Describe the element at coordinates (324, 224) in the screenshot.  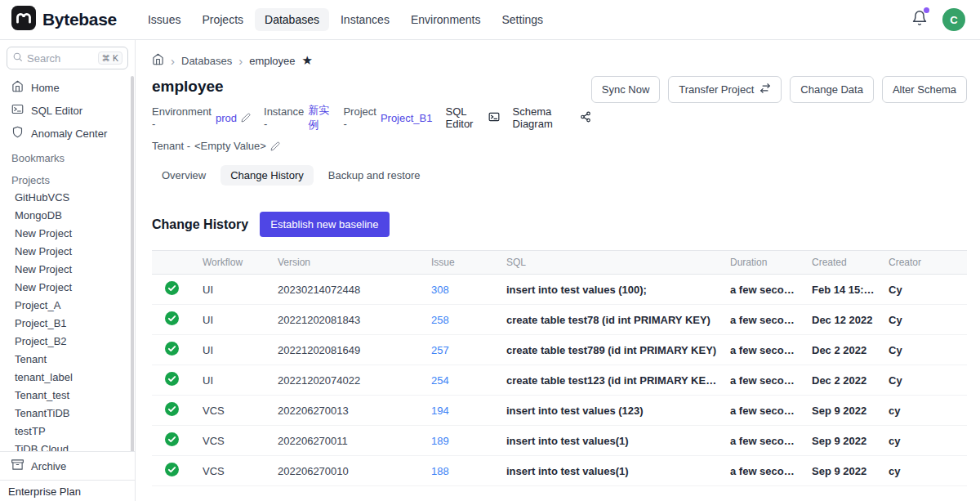
I see `establish-baseline-button: Establish new baseline` at that location.